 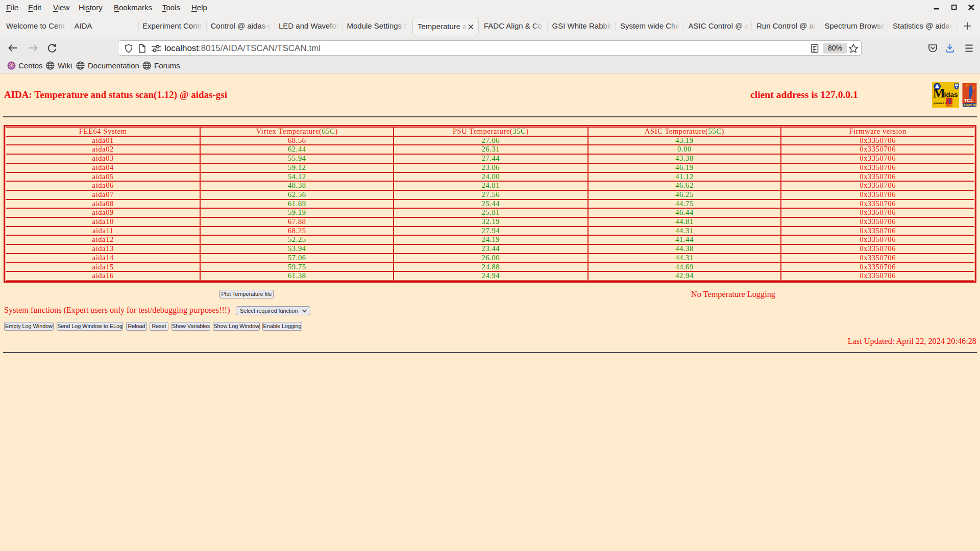 I want to click on svg-text: POWERED, so click(x=951, y=105).